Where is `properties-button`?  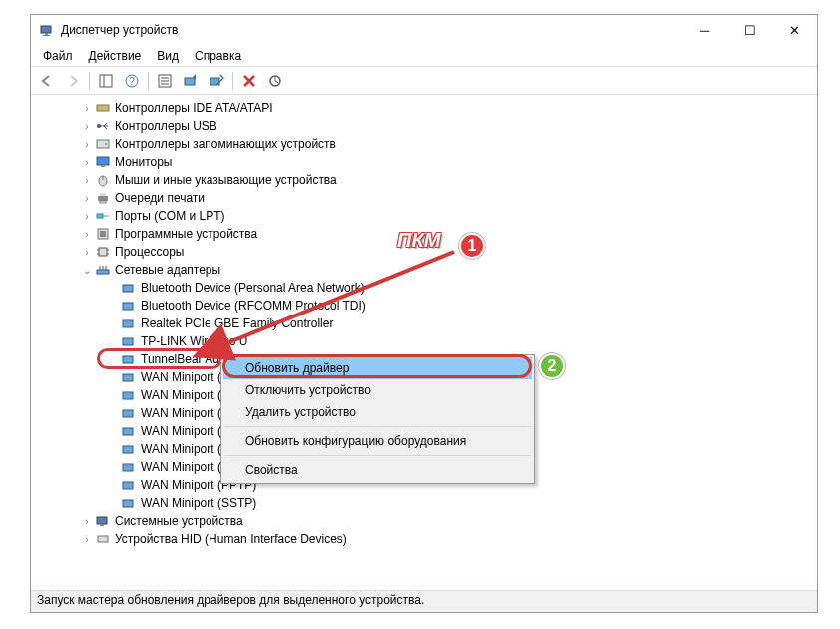
properties-button is located at coordinates (165, 81).